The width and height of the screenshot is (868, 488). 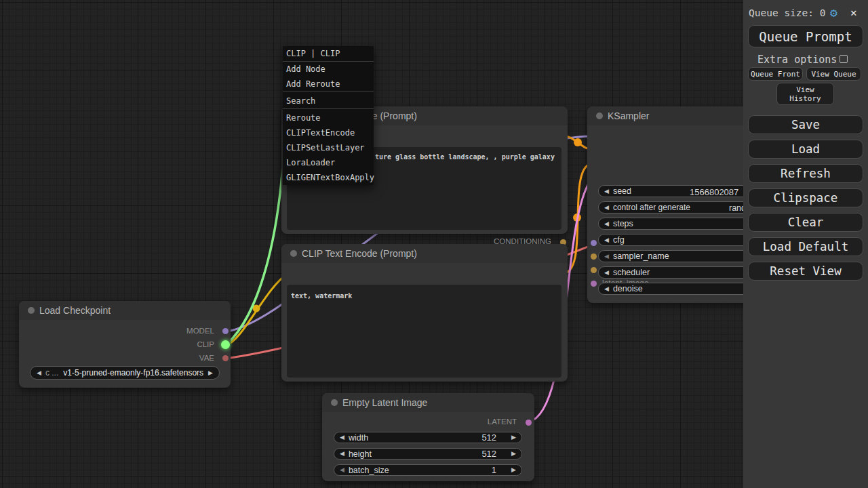 I want to click on batch-size-widget: ◀ batch_size 1 ▶, so click(x=428, y=470).